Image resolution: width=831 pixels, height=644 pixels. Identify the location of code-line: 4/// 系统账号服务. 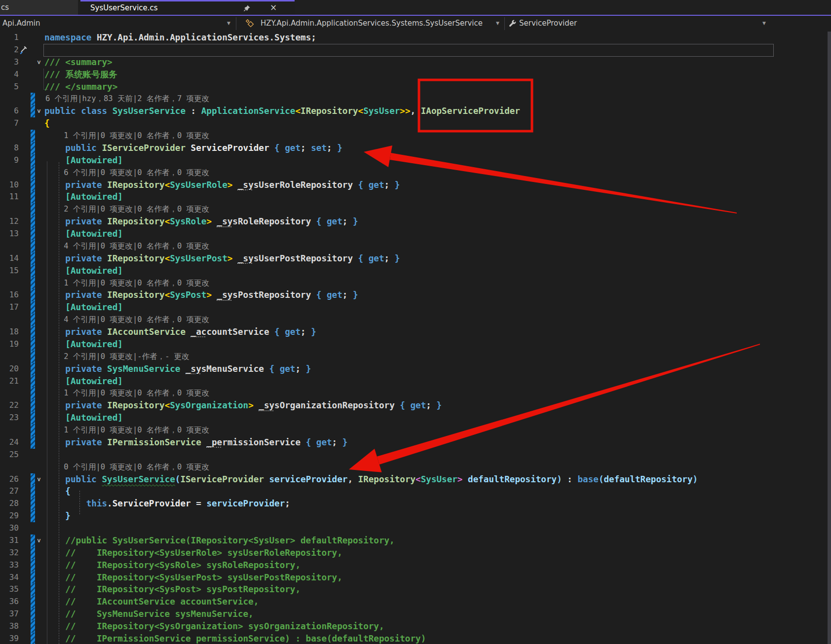
(416, 75).